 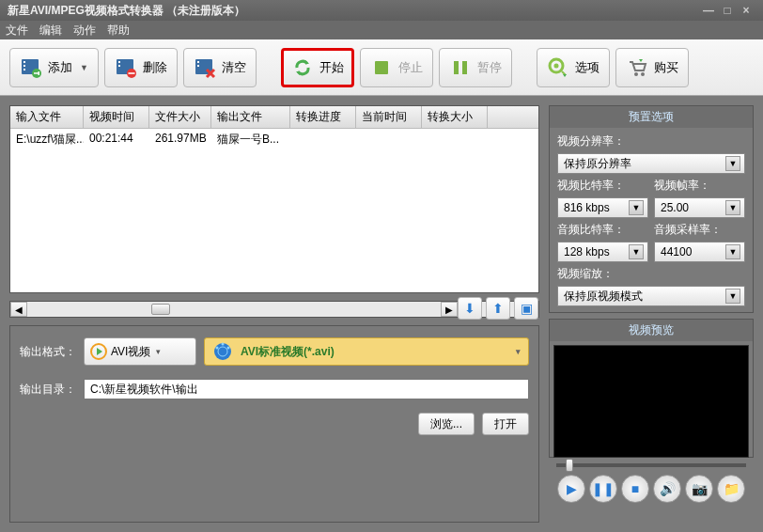 I want to click on move-down-button: ⬇, so click(x=470, y=308).